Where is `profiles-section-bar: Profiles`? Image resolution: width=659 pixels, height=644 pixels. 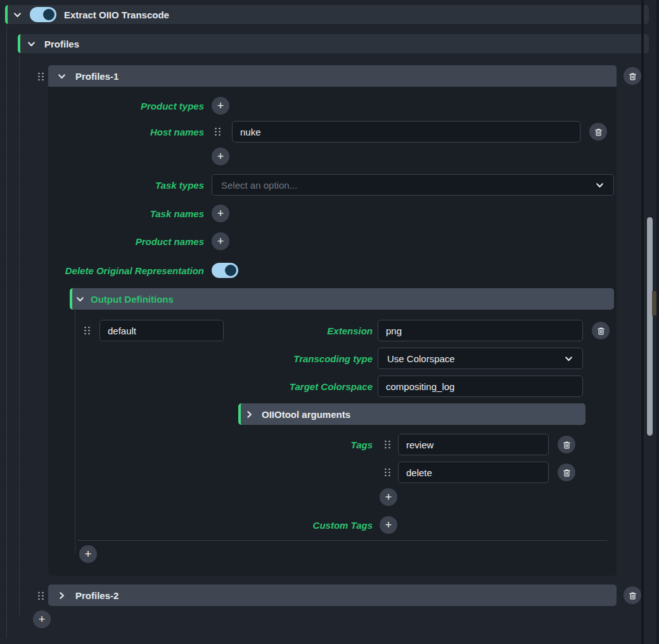
profiles-section-bar: Profiles is located at coordinates (333, 44).